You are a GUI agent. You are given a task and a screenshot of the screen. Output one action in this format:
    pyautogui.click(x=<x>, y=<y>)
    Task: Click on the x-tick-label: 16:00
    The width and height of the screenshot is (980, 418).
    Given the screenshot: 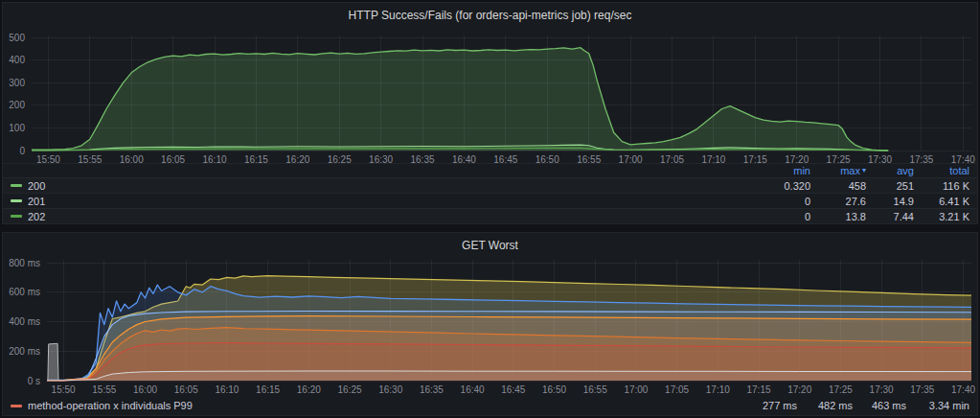 What is the action you would take?
    pyautogui.click(x=146, y=389)
    